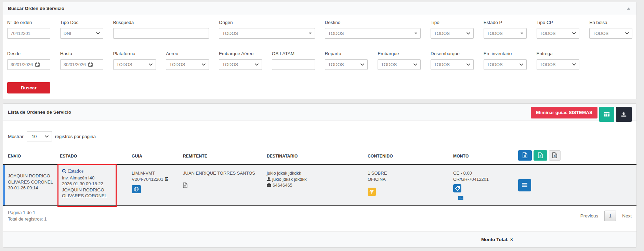 This screenshot has height=251, width=644. What do you see at coordinates (406, 155) in the screenshot?
I see `col-header-contenido: CONTENIDO` at bounding box center [406, 155].